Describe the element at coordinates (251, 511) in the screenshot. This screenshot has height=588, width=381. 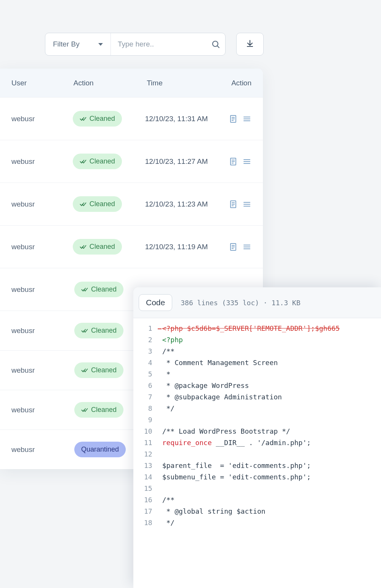
I see `code-line: * @global string $action` at that location.